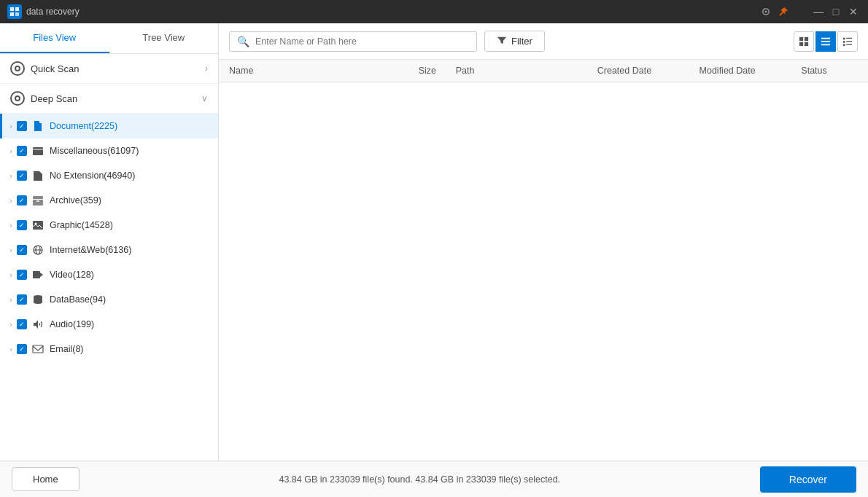  I want to click on miscellaneous-icon, so click(38, 151).